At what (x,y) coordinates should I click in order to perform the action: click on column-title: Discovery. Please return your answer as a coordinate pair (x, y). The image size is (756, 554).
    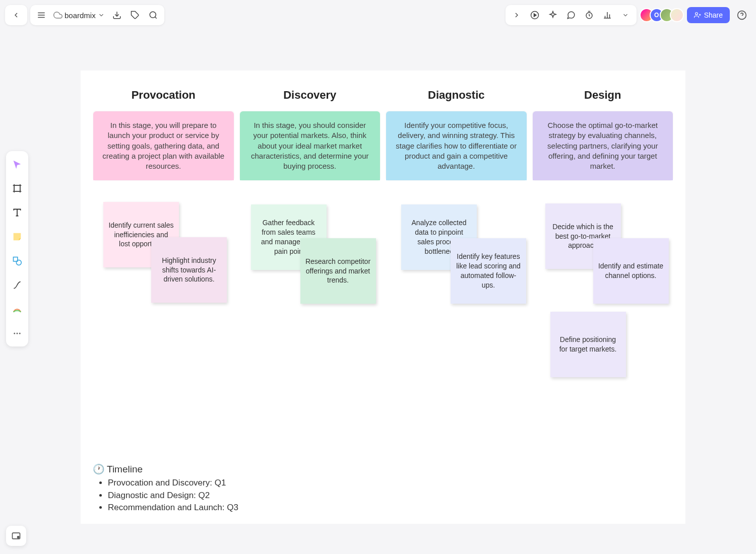
    Looking at the image, I should click on (310, 91).